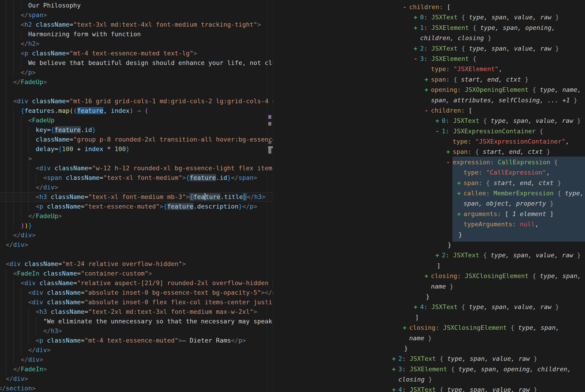 The height and width of the screenshot is (392, 585). What do you see at coordinates (137, 53) in the screenshot?
I see `code-line: <p className="mt-4 text-essence-muted te…` at bounding box center [137, 53].